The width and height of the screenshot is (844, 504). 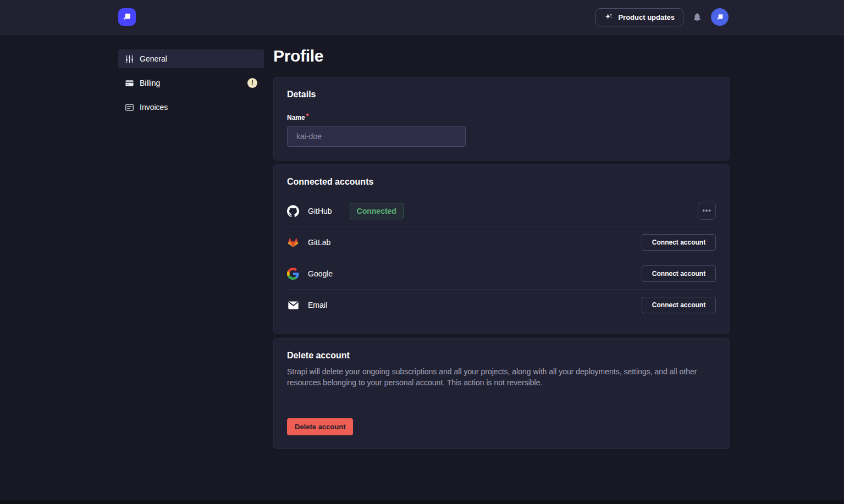 I want to click on account-name: GitHub, so click(x=320, y=211).